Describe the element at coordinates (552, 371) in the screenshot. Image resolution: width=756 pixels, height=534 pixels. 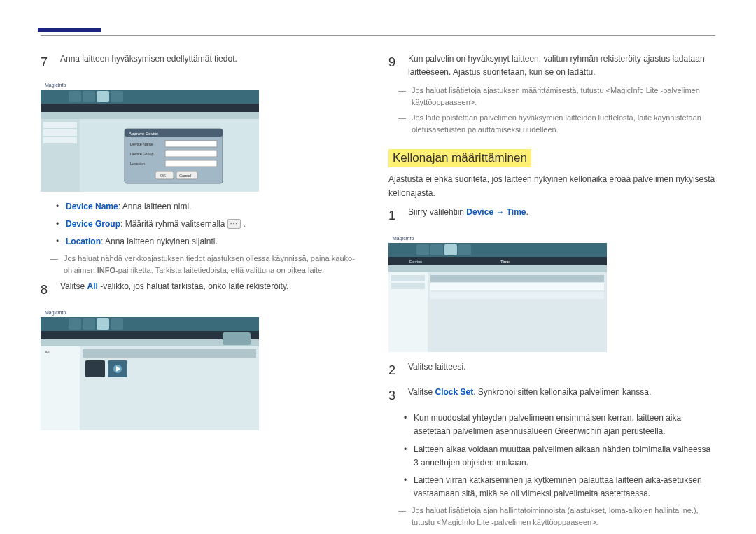
I see `step-2: 2 Valitse laitteesi.` at that location.